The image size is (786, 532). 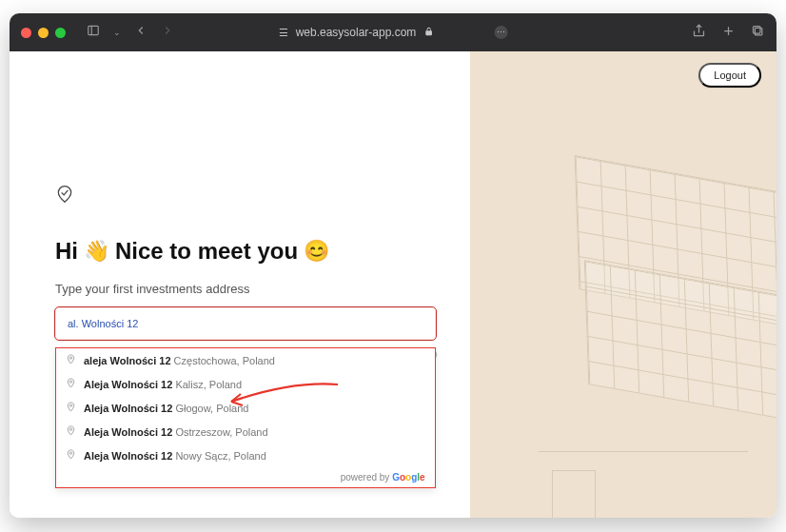 I want to click on tabs-overview-icon, so click(x=757, y=32).